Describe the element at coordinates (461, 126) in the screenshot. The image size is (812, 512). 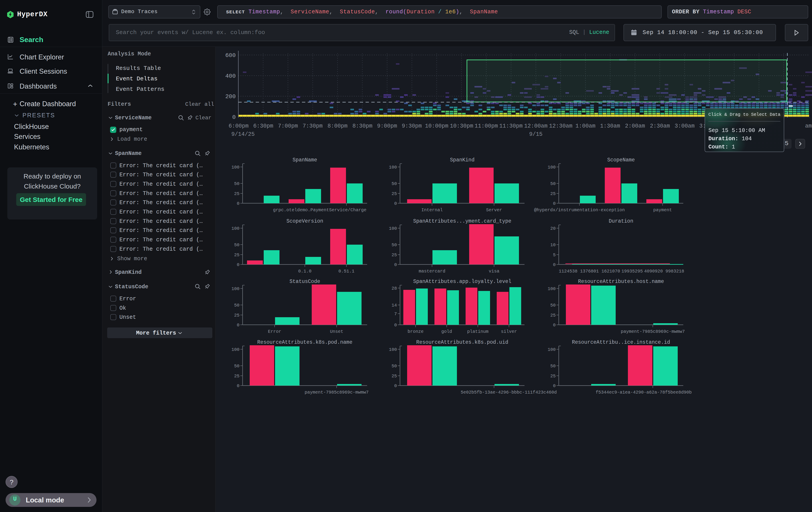
I see `svg-text: 10:30pm` at that location.